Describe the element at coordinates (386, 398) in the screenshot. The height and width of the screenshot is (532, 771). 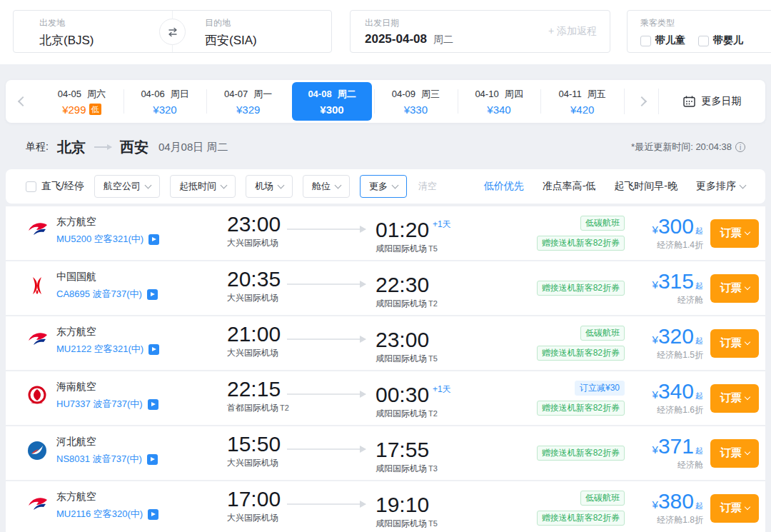
I see `flight-row: 海南航空 HU7337 波音737(中) 22:15 首都国际机场T2 00:3…` at that location.